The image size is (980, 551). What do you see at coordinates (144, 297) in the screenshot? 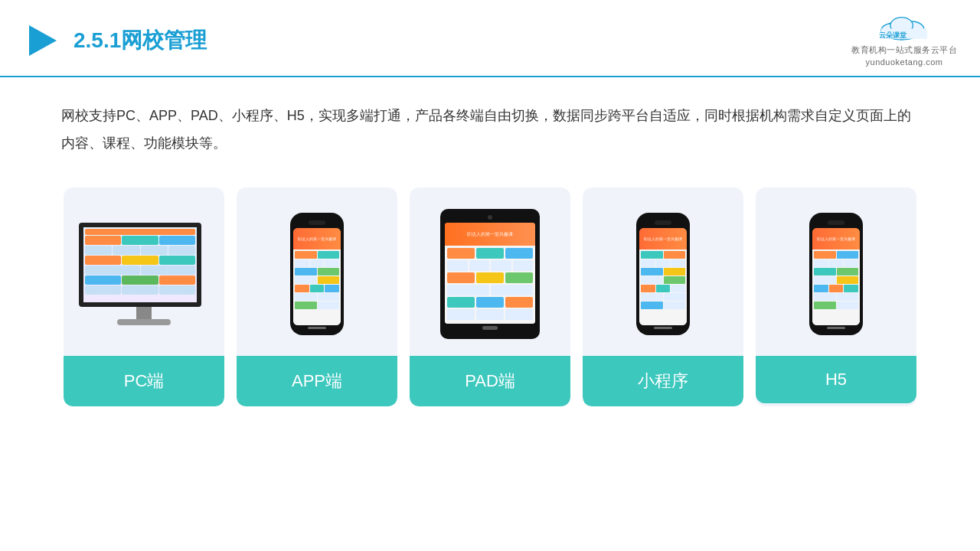
I see `card-pc: PC端` at bounding box center [144, 297].